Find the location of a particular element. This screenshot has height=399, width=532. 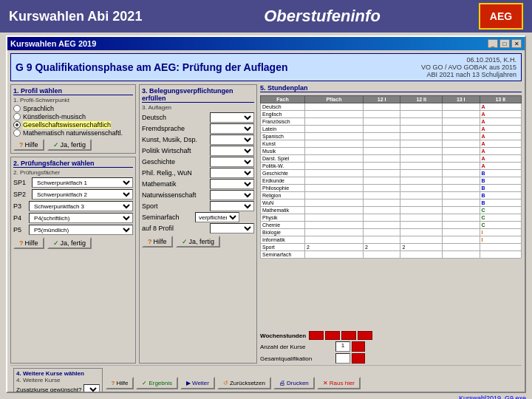

table-cell: Kunst is located at coordinates (283, 144).